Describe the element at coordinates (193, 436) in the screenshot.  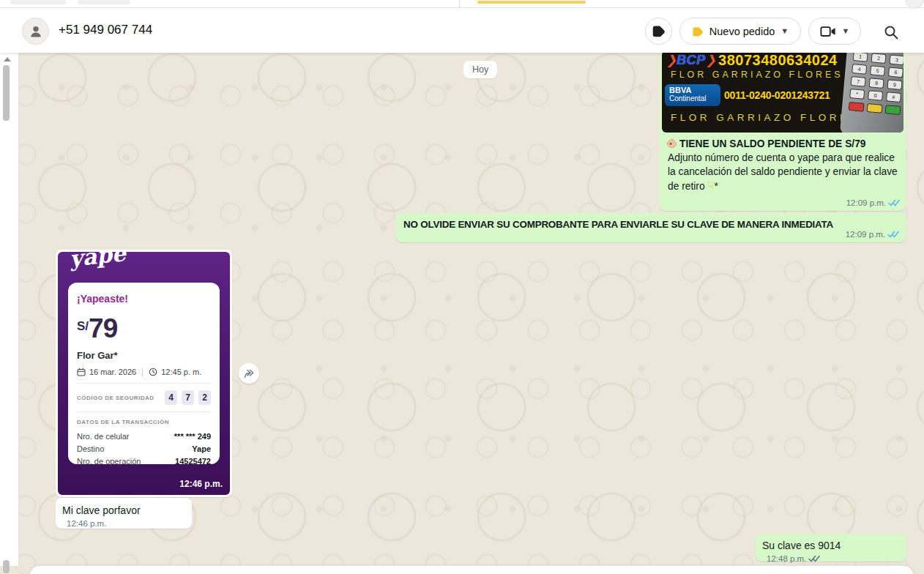
I see `row-value: *** *** 249` at that location.